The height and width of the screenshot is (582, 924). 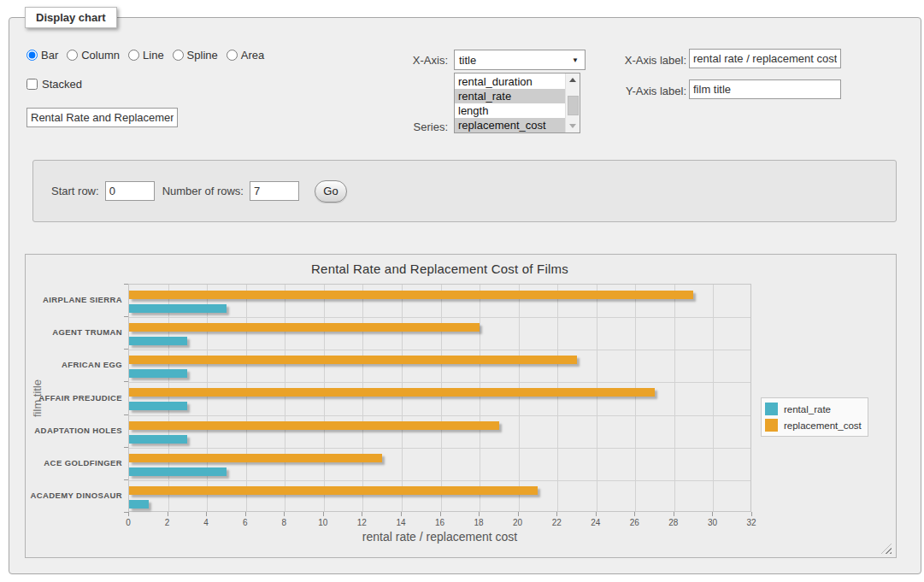 What do you see at coordinates (168, 523) in the screenshot?
I see `x-tick-label: 2` at bounding box center [168, 523].